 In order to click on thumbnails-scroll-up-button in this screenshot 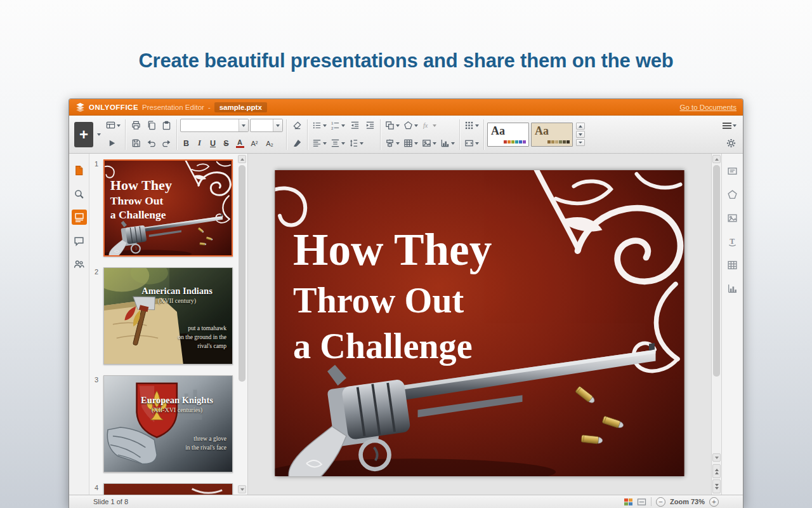, I will do `click(242, 159)`.